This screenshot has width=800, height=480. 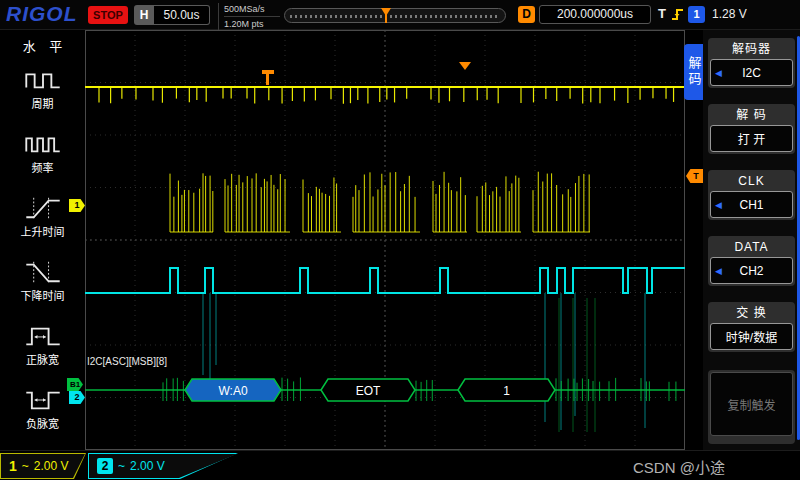 What do you see at coordinates (752, 248) in the screenshot?
I see `menu-title: DATA` at bounding box center [752, 248].